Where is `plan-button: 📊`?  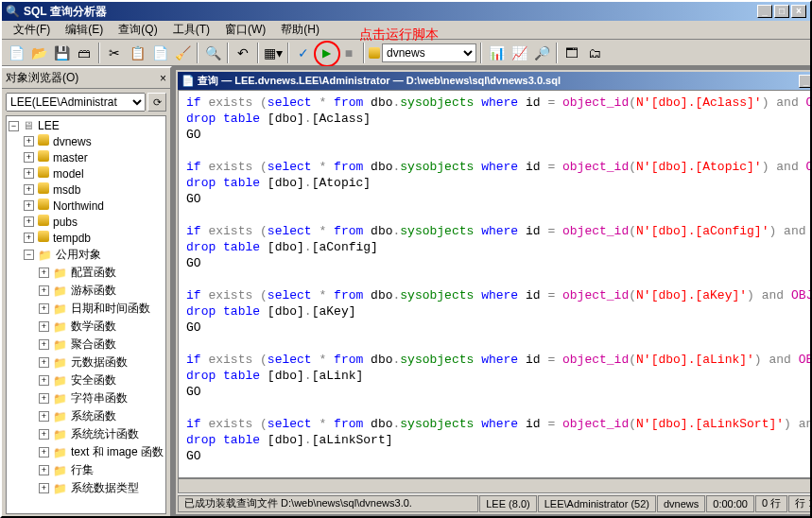 plan-button: 📊 is located at coordinates (496, 53).